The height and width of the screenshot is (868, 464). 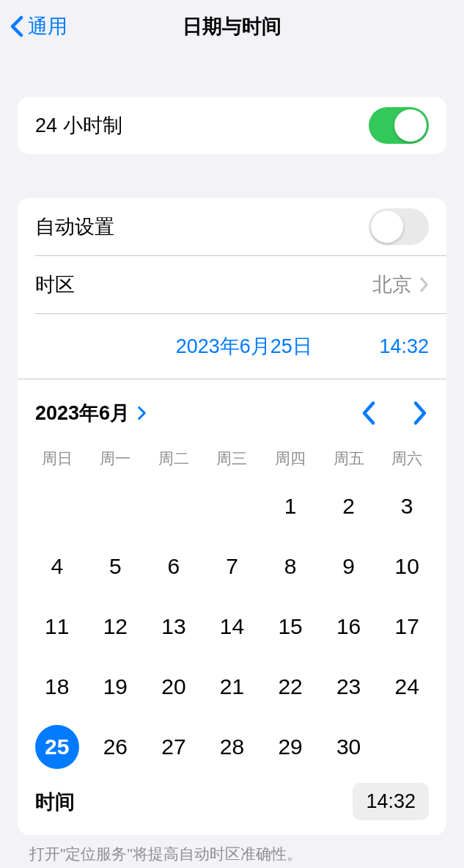 What do you see at coordinates (244, 346) in the screenshot?
I see `selected-date-display: 2023年6月25日` at bounding box center [244, 346].